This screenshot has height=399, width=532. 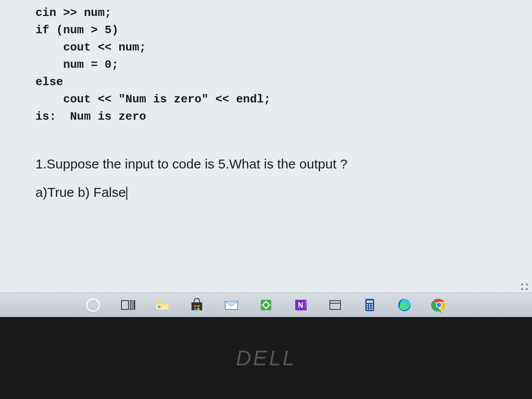 I want to click on chrome-icon, so click(x=439, y=305).